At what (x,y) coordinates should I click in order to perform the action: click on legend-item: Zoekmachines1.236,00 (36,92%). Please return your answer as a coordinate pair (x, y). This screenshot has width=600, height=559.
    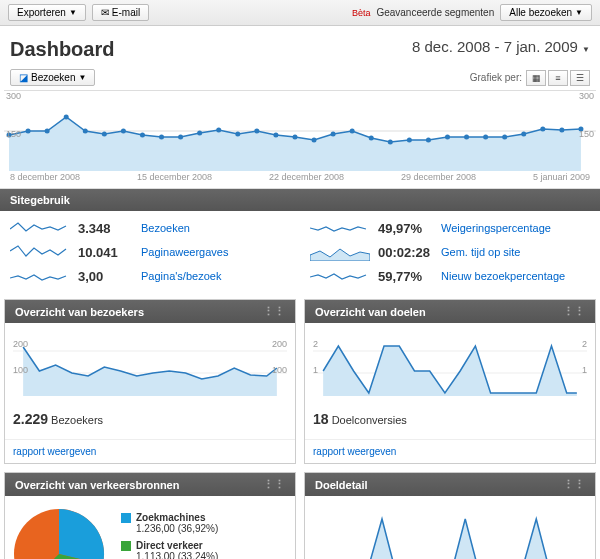
    Looking at the image, I should click on (170, 523).